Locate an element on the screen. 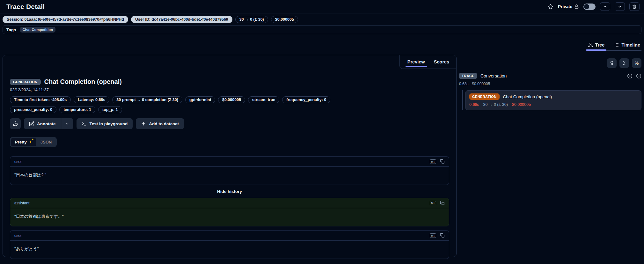 The width and height of the screenshot is (644, 264). node-latency: 0.68s is located at coordinates (474, 105).